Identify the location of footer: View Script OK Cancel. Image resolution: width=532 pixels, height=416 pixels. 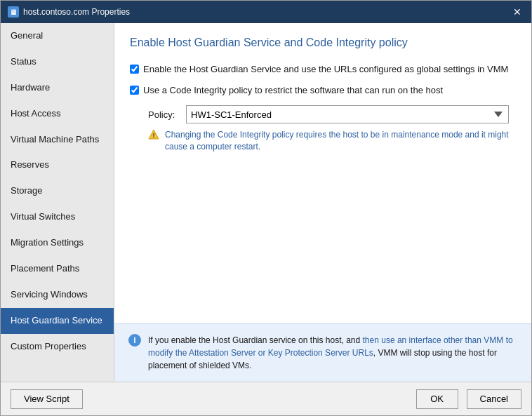
(266, 398).